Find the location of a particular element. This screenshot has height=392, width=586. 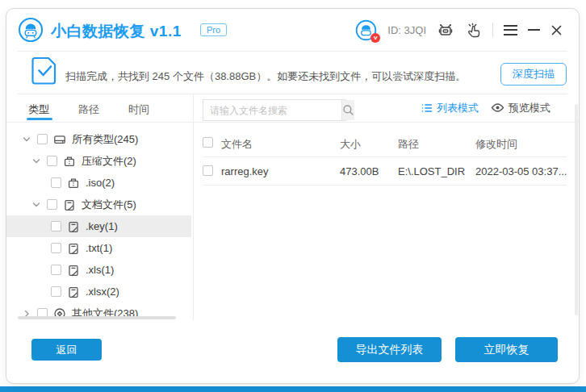

column-header-filename: 文件名 is located at coordinates (237, 144).